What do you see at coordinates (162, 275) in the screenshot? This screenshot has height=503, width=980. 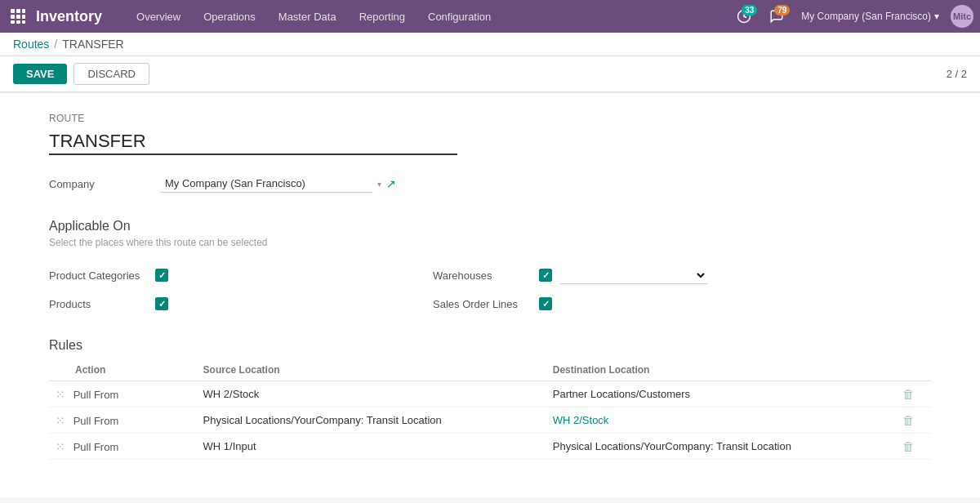 I see `product-categories-checkbox` at bounding box center [162, 275].